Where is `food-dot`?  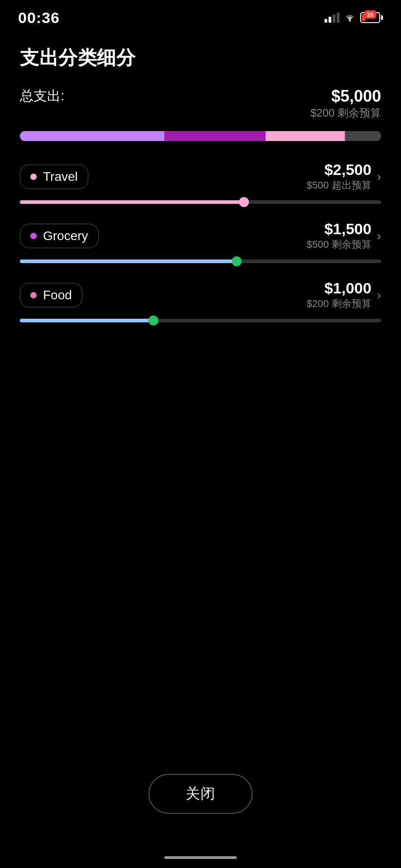 food-dot is located at coordinates (33, 295).